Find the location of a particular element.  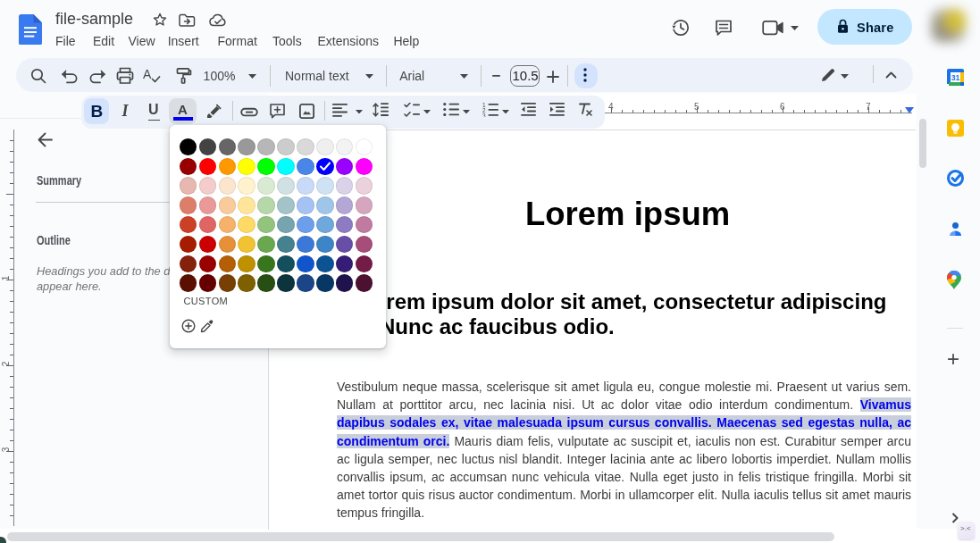

svg-text: A is located at coordinates (147, 74).